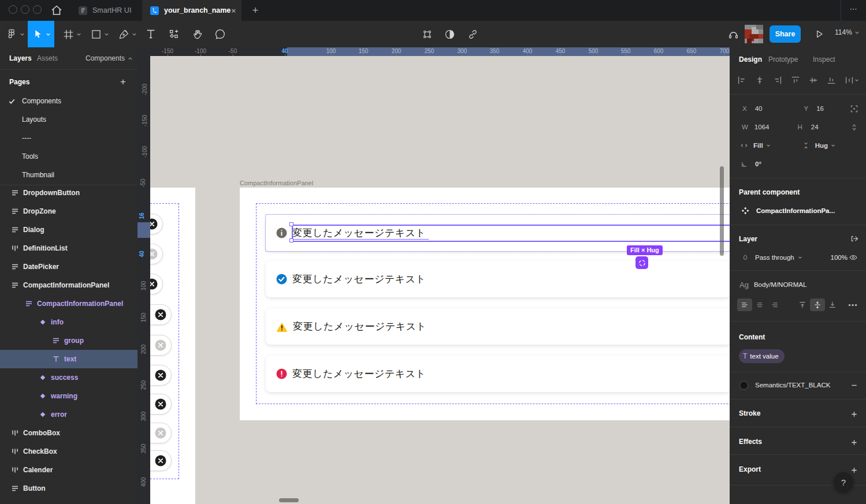  I want to click on page-item-tools: Tools, so click(69, 156).